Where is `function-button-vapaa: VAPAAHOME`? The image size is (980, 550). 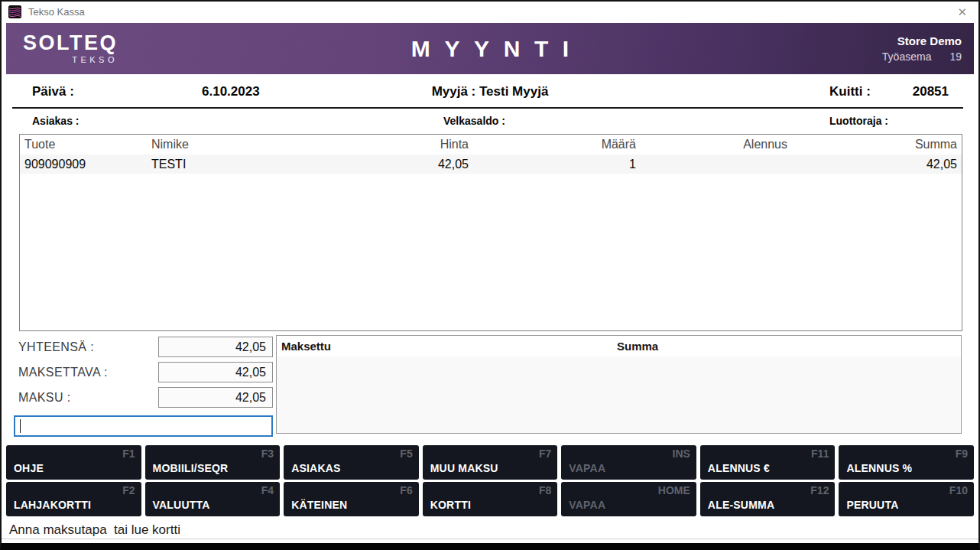 function-button-vapaa: VAPAAHOME is located at coordinates (628, 499).